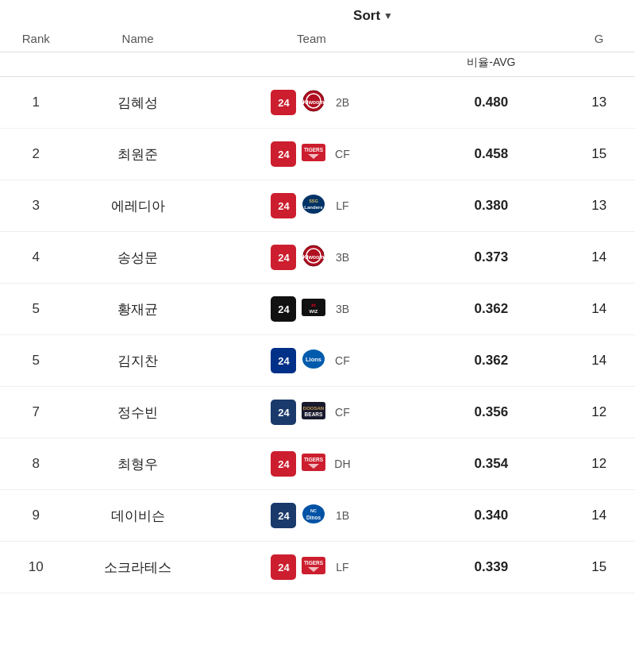 The image size is (635, 672). Describe the element at coordinates (312, 207) in the screenshot. I see `team-cell: 24 SSG Landers LF` at that location.